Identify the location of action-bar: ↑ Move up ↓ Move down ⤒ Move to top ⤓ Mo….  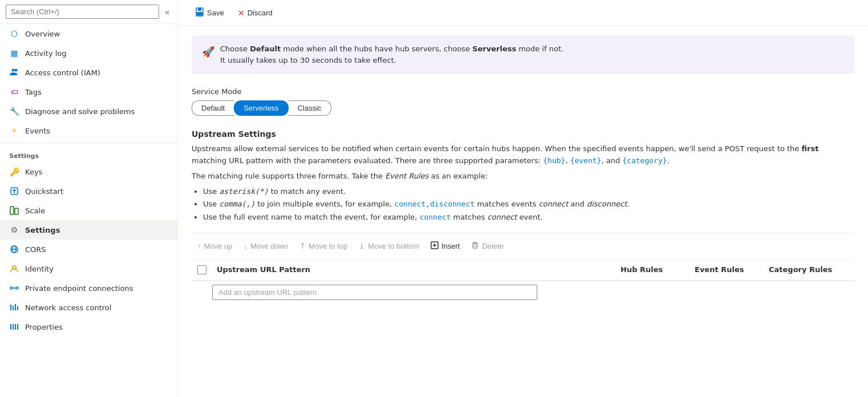
(523, 246).